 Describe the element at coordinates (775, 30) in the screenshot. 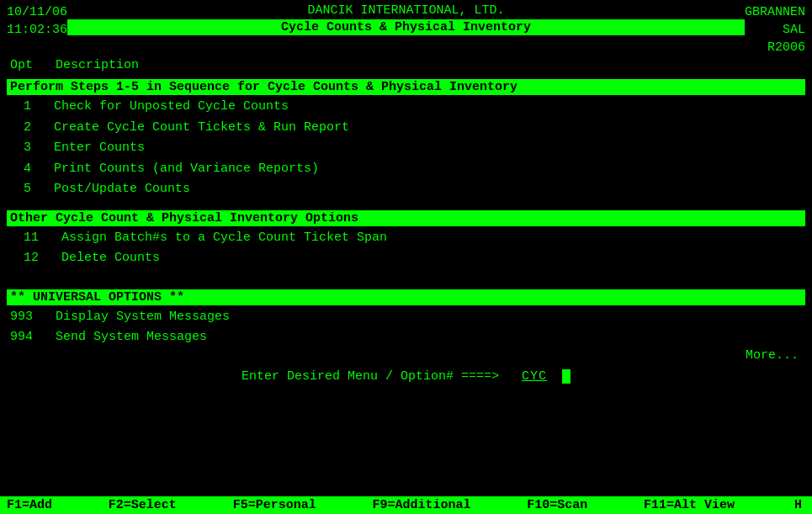

I see `dept-display: SAL` at that location.